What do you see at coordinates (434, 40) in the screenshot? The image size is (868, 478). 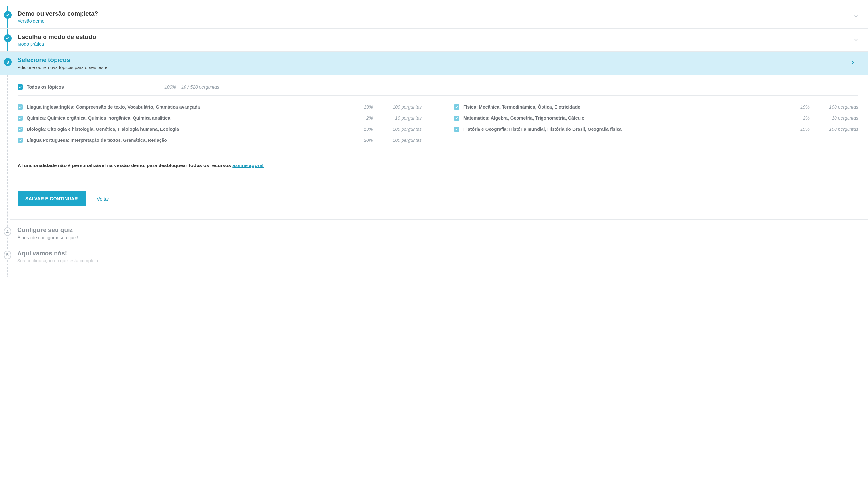 I see `step-study-mode: Escolha o modo de estudo Modo prática` at bounding box center [434, 40].